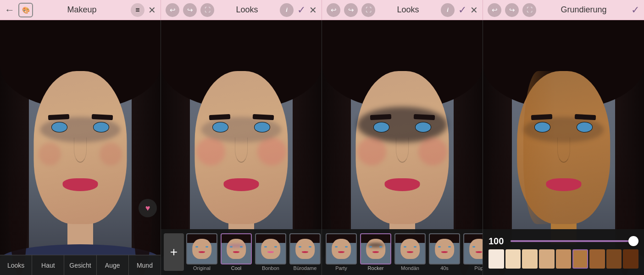  Describe the element at coordinates (82, 10) in the screenshot. I see `panel-1-title: Makeup` at that location.